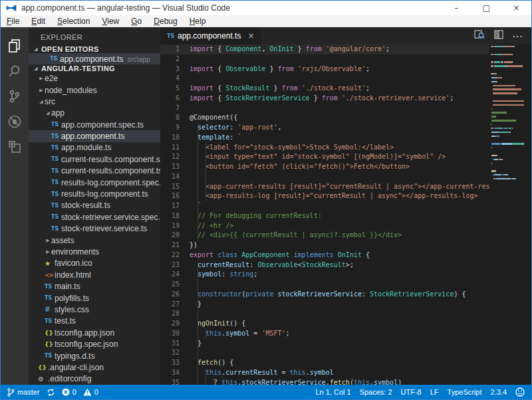 This screenshot has height=400, width=532. I want to click on code-line-2: 2, so click(325, 60).